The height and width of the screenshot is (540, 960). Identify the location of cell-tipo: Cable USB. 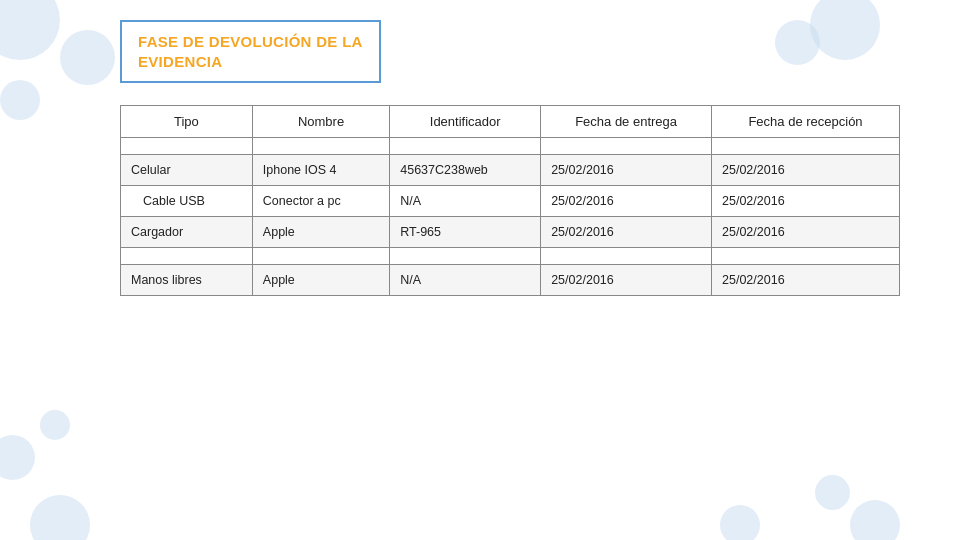
(187, 202).